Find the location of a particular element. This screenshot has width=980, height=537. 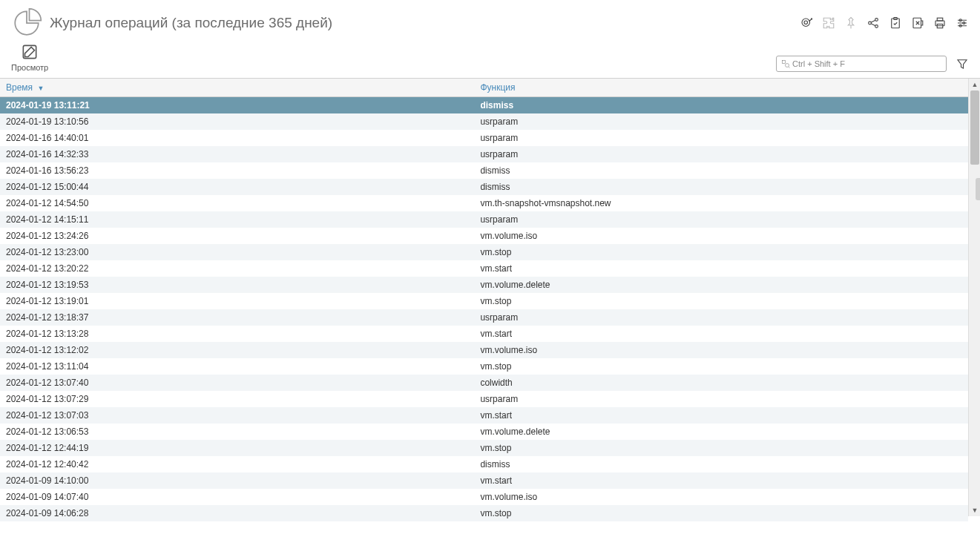

cell-time: 2024-01-12 13:11:04 is located at coordinates (237, 366).